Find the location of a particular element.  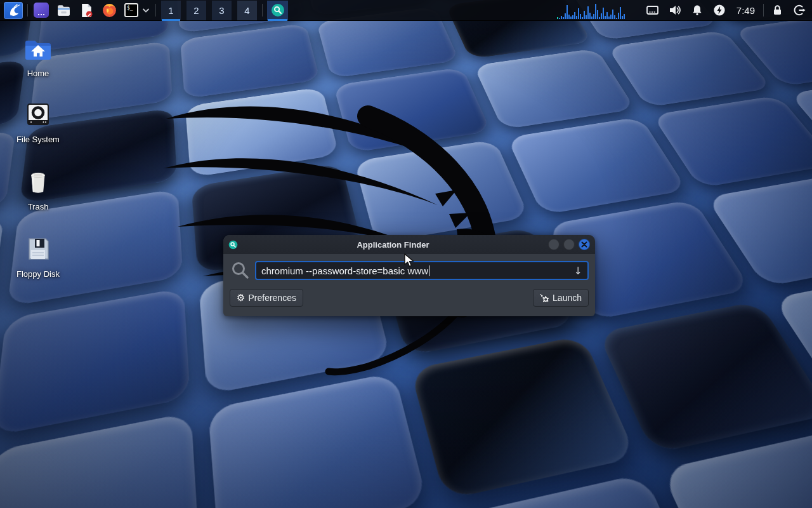

trash-bin-icon is located at coordinates (38, 182).